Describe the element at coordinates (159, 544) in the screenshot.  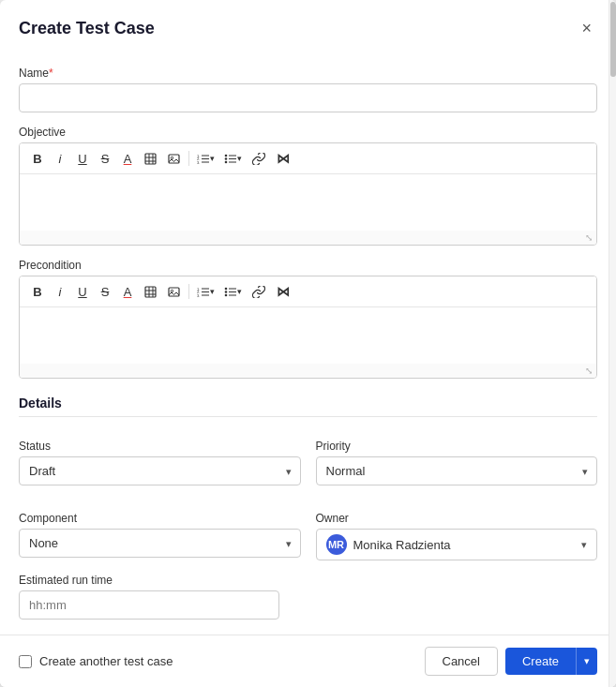
I see `component-select-wrapper: None ▾` at that location.